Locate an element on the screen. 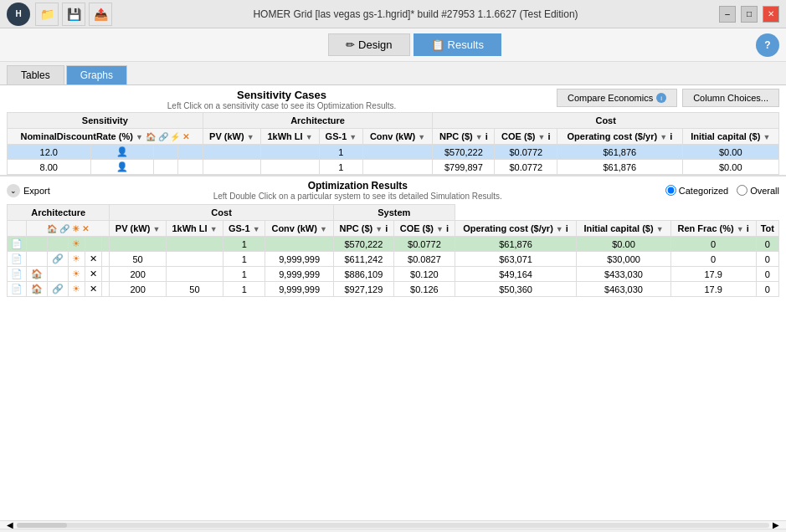 Image resolution: width=786 pixels, height=532 pixels. opt-row-3: 📄 🏠 ☀ ✕ 200 1 9,999,999 $886,109 $0.120 … is located at coordinates (393, 274).